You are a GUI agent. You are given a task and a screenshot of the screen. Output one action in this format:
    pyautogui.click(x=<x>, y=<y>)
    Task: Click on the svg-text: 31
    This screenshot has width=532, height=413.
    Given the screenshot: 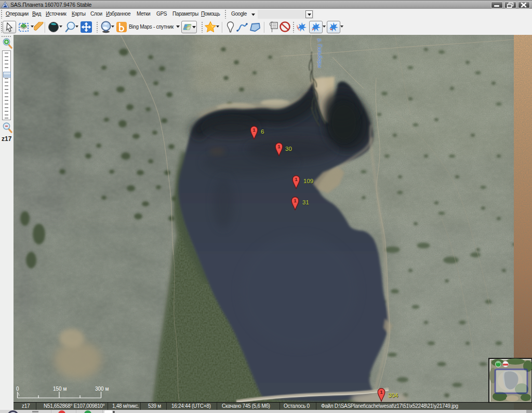 What is the action you would take?
    pyautogui.click(x=305, y=202)
    